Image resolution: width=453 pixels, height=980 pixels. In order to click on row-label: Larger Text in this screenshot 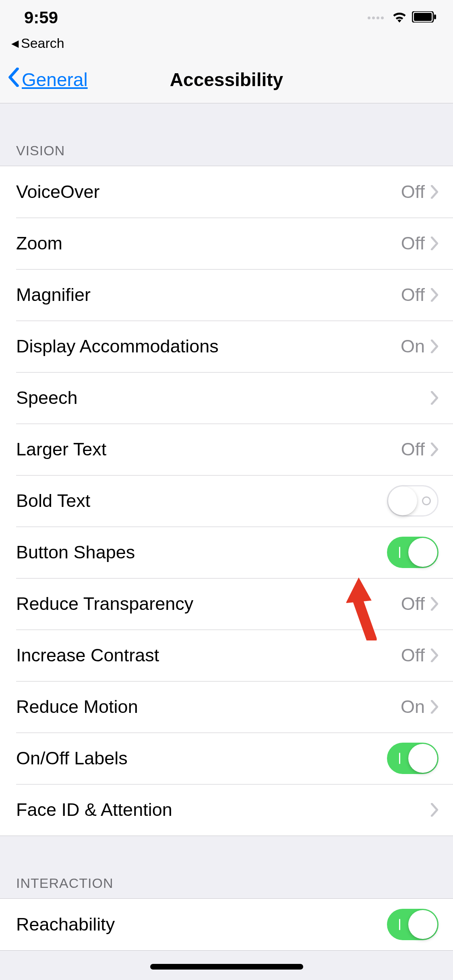, I will do `click(209, 449)`.